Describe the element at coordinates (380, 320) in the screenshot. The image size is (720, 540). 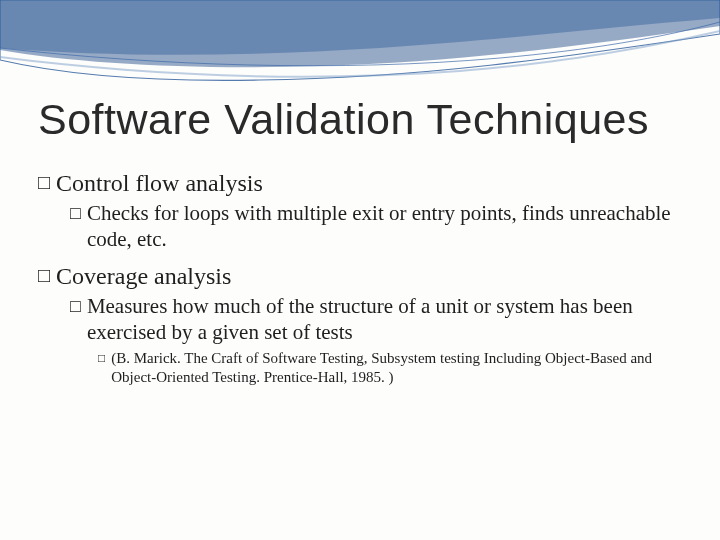
I see `bullet-level2: □ Measures how much of the structure of …` at that location.